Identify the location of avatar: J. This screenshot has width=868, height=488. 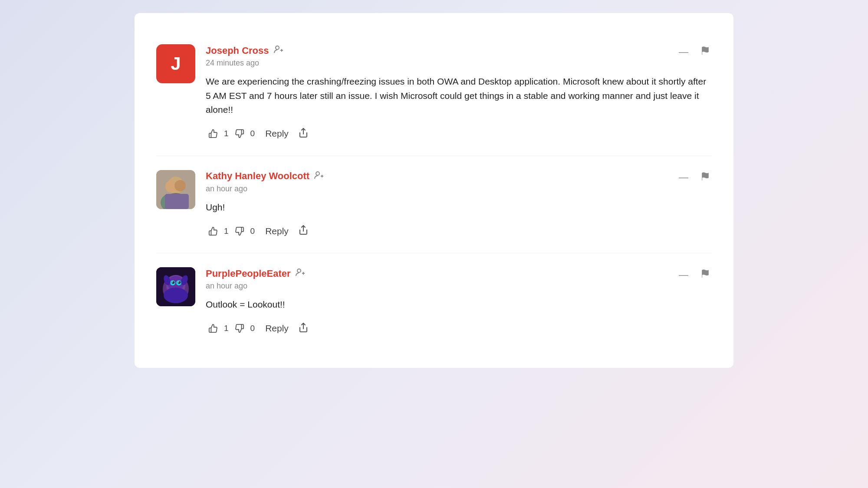
(176, 64).